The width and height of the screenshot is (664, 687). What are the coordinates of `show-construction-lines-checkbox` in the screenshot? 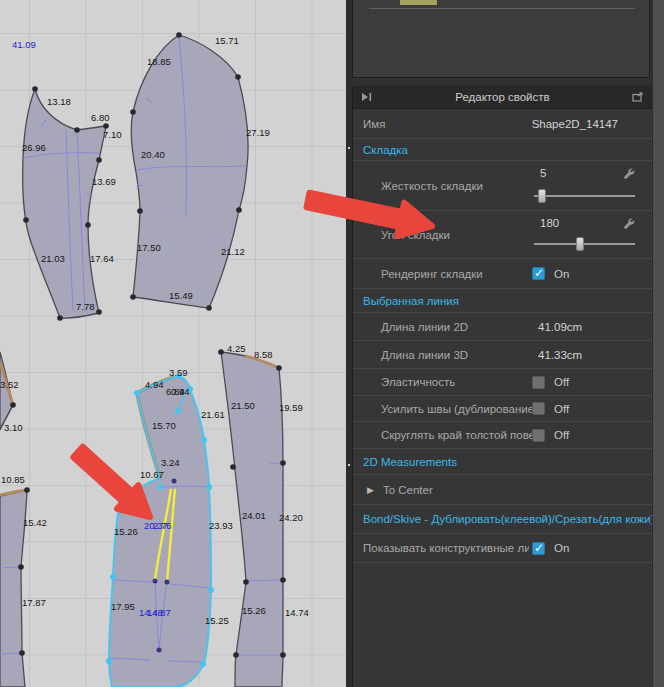 It's located at (538, 548).